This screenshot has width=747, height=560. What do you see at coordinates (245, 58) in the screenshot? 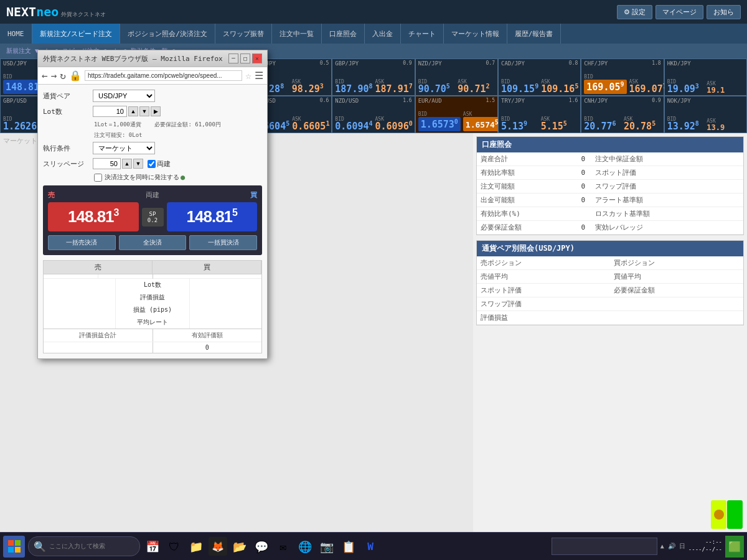
I see `maximize-button: □` at bounding box center [245, 58].